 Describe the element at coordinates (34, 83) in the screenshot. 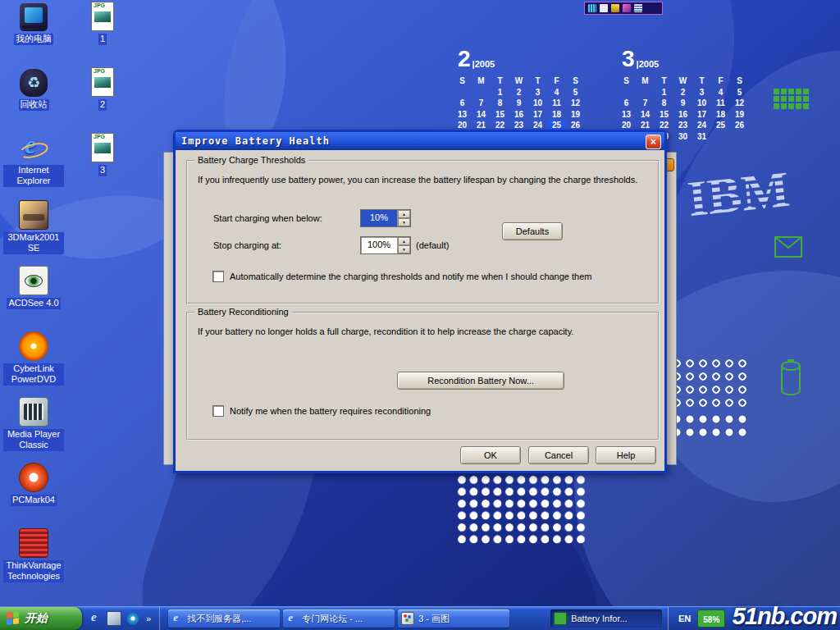

I see `recycle-bin-icon` at that location.